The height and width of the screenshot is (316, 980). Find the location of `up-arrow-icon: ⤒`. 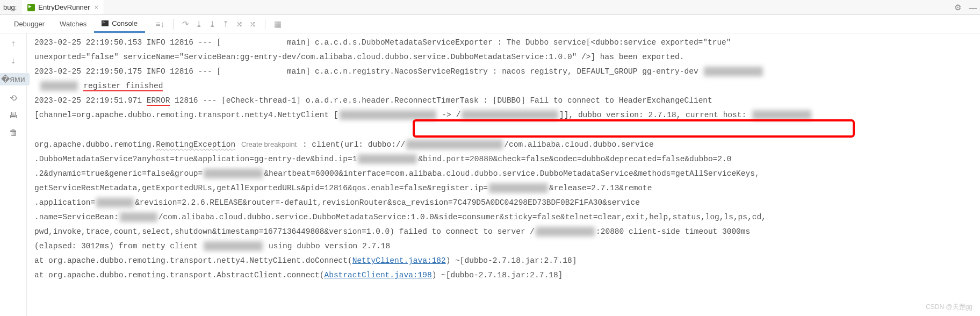

up-arrow-icon: ⤒ is located at coordinates (226, 24).